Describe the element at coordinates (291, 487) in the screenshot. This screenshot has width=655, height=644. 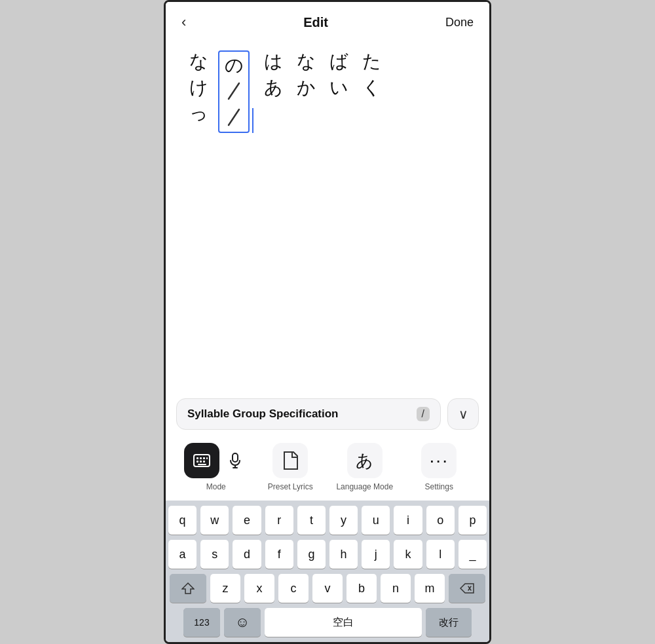
I see `preset-lyrics-label: Preset Lyrics` at that location.